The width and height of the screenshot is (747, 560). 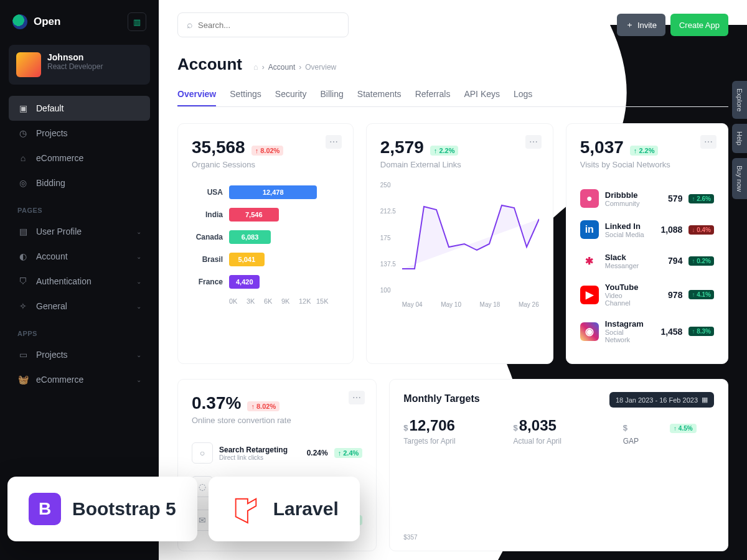 What do you see at coordinates (263, 25) in the screenshot?
I see `search-input: ⌕` at bounding box center [263, 25].